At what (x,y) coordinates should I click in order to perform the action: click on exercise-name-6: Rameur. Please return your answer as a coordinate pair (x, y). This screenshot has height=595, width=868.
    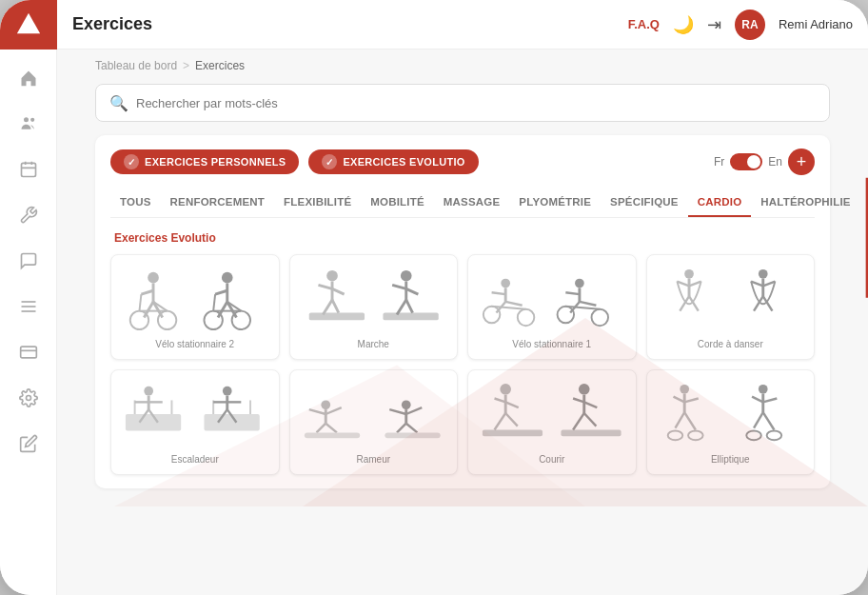
    Looking at the image, I should click on (373, 459).